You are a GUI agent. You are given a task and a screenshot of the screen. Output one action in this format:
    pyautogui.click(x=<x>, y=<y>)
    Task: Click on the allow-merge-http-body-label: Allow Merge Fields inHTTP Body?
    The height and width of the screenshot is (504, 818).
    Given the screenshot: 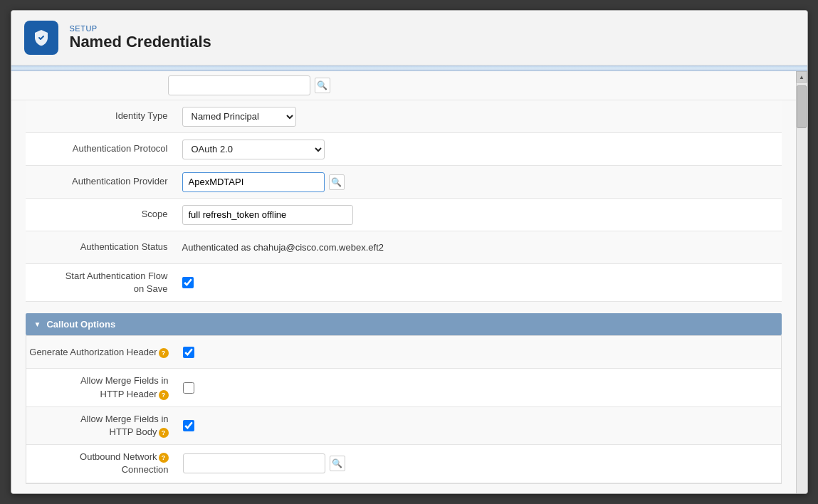 What is the action you would take?
    pyautogui.click(x=105, y=426)
    